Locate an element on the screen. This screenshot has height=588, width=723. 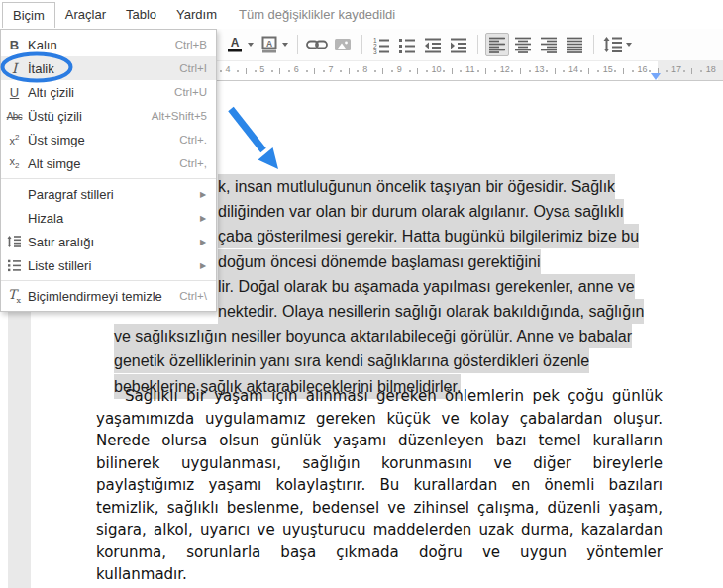
indent-marker-icon is located at coordinates (656, 77).